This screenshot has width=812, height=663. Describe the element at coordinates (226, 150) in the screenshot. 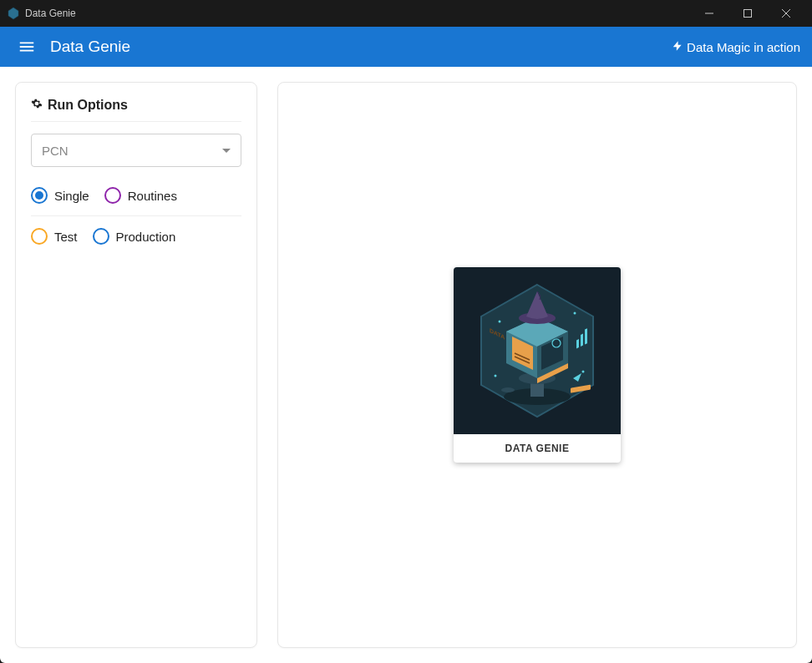

I see `chevron-down-icon` at that location.